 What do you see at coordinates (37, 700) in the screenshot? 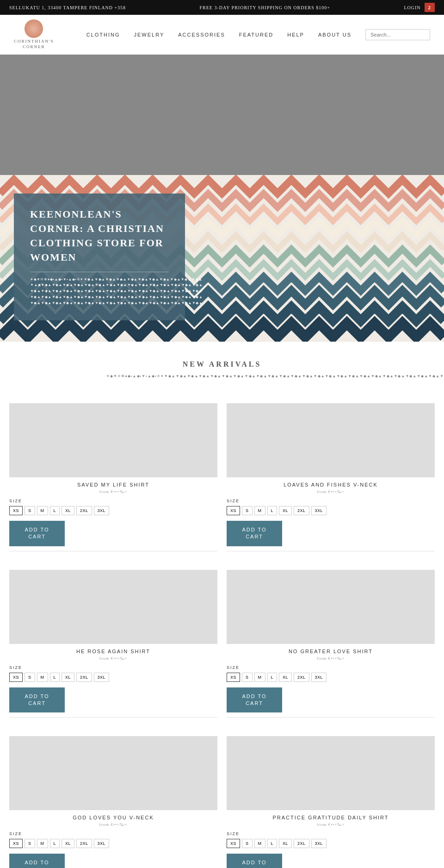
I see `add-to-cart-he-rose-again-shirt: ADD TOCART` at bounding box center [37, 700].